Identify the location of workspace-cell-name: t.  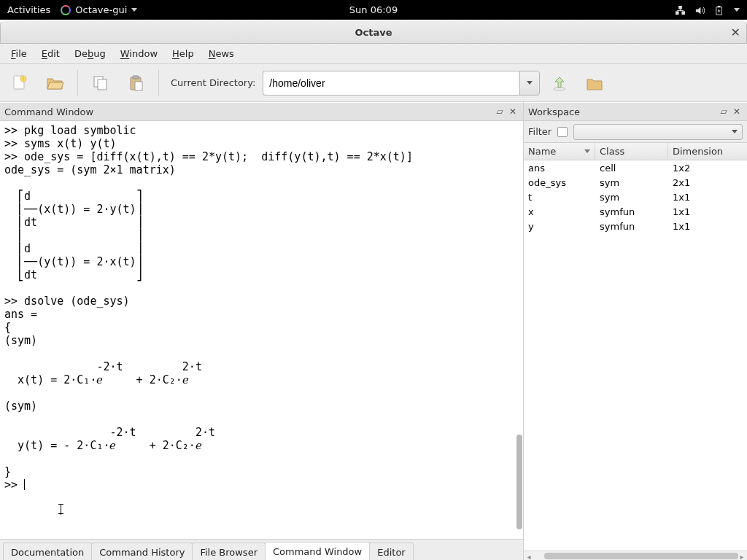
(560, 197).